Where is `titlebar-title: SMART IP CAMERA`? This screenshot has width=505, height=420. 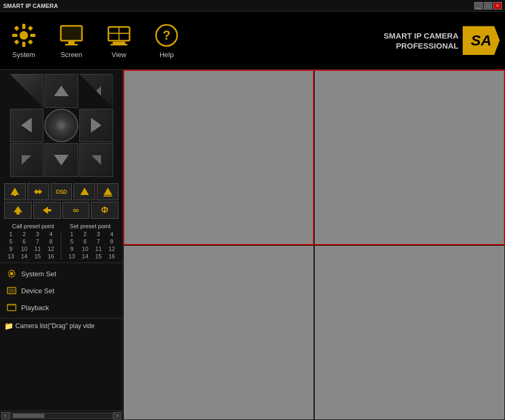 titlebar-title: SMART IP CAMERA is located at coordinates (31, 6).